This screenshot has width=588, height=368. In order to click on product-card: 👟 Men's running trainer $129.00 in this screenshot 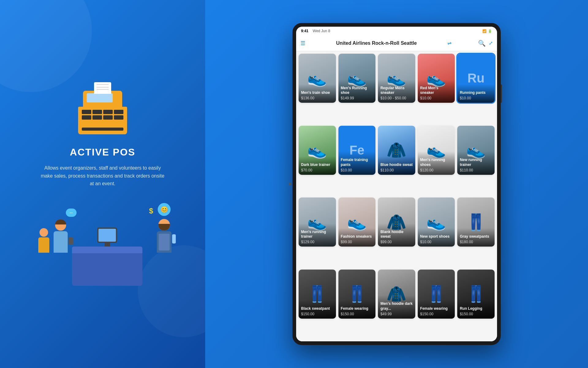, I will do `click(317, 222)`.